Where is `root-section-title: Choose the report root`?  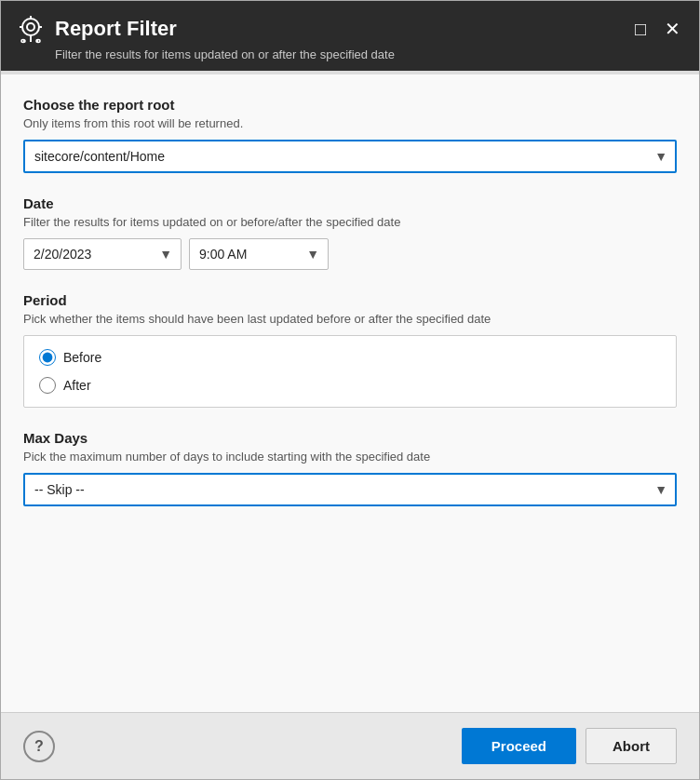
root-section-title: Choose the report root is located at coordinates (350, 104).